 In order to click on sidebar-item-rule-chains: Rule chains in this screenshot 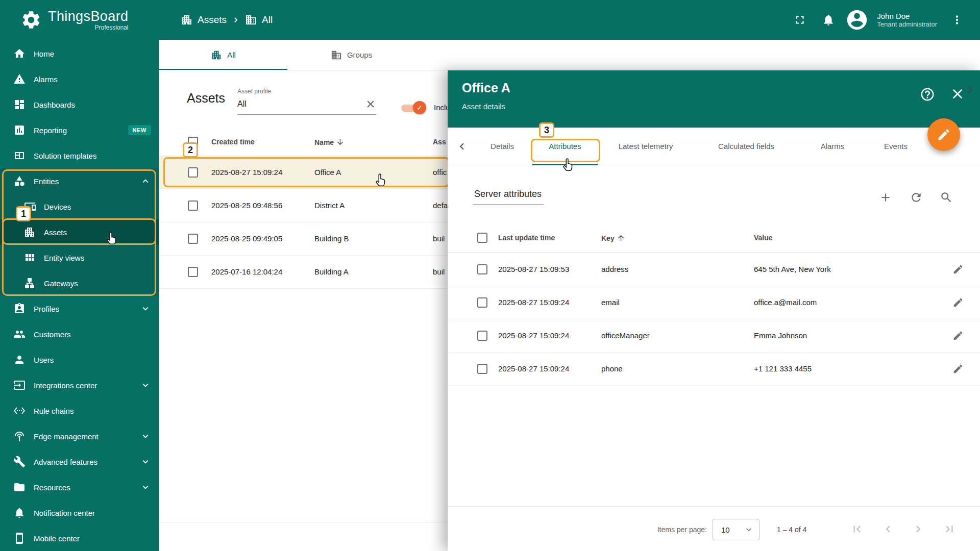, I will do `click(80, 411)`.